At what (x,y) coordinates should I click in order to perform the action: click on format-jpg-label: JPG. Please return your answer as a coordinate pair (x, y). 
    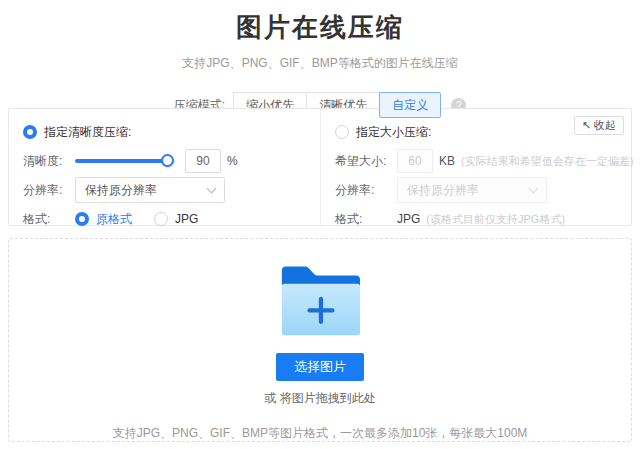
    Looking at the image, I should click on (186, 219).